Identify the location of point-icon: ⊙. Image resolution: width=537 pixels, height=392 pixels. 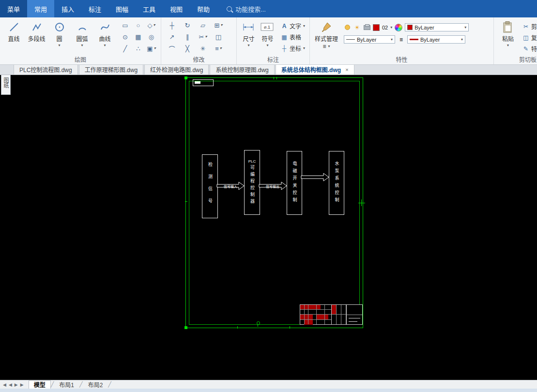
(125, 37).